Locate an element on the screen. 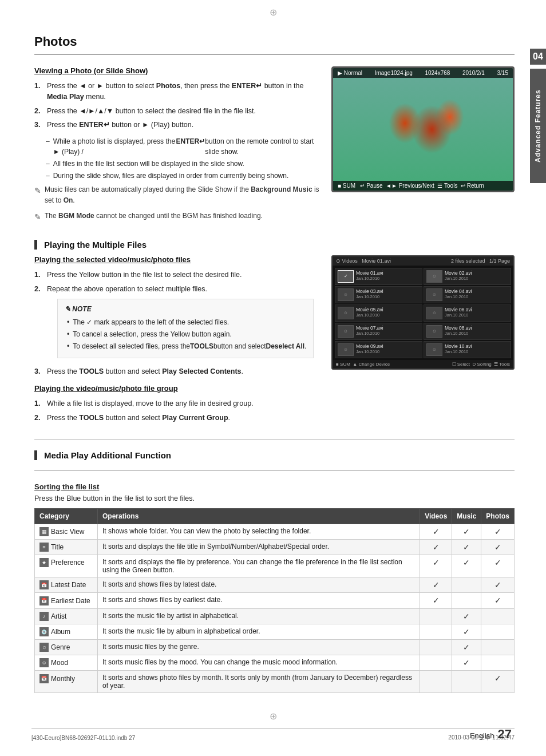 The height and width of the screenshot is (756, 546). table-row: ♪ Artist It sorts the music file by arti… is located at coordinates (275, 616).